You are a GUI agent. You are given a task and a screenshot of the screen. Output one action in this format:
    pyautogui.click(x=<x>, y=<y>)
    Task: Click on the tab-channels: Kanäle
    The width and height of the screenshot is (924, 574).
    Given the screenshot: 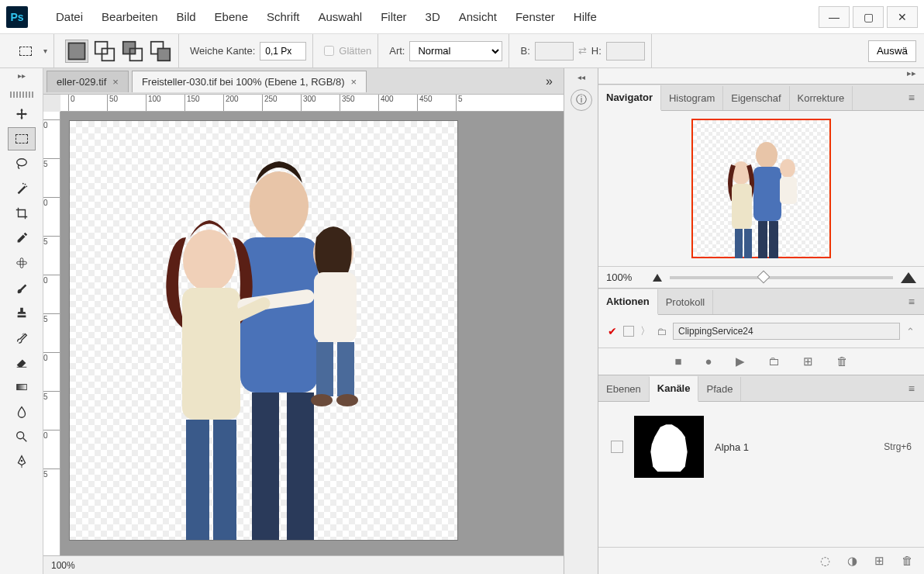 What is the action you would take?
    pyautogui.click(x=674, y=389)
    